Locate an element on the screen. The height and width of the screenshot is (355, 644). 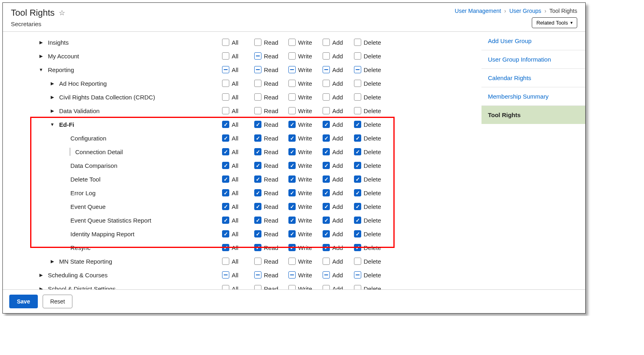
tree-item-label: Data Validation is located at coordinates (80, 111).